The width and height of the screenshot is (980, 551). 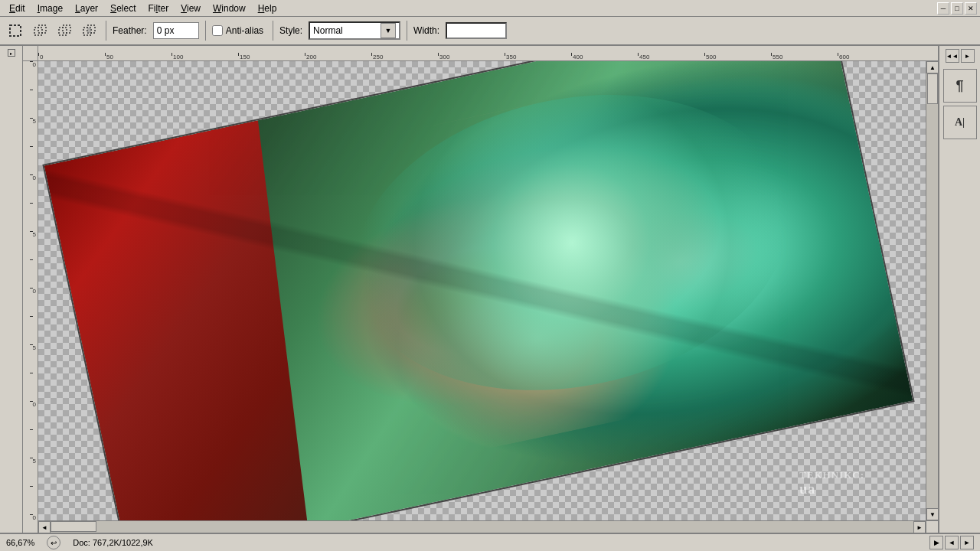 I want to click on toolbar: Feather: Anti-alias Style: Normal ▼ Widt…, so click(x=490, y=31).